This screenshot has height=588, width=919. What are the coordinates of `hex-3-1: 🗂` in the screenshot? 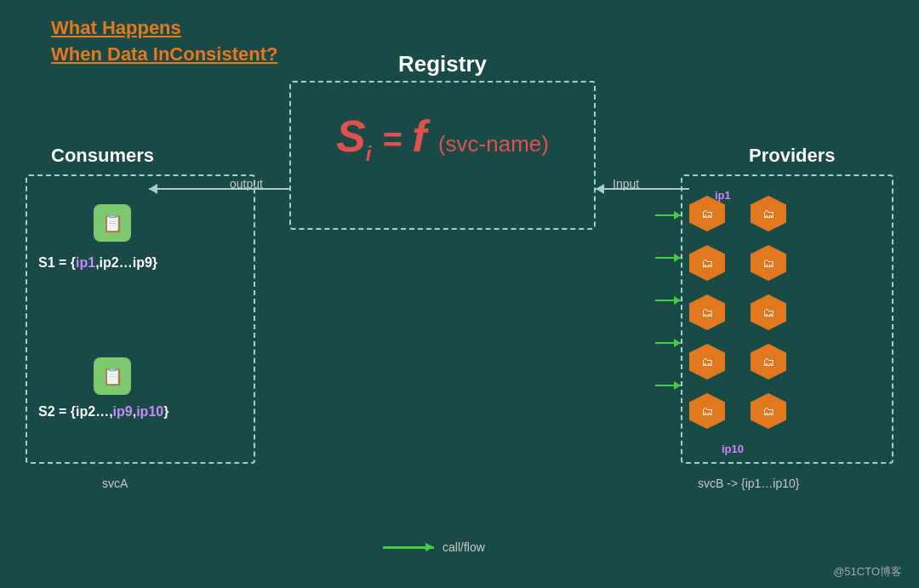 It's located at (707, 312).